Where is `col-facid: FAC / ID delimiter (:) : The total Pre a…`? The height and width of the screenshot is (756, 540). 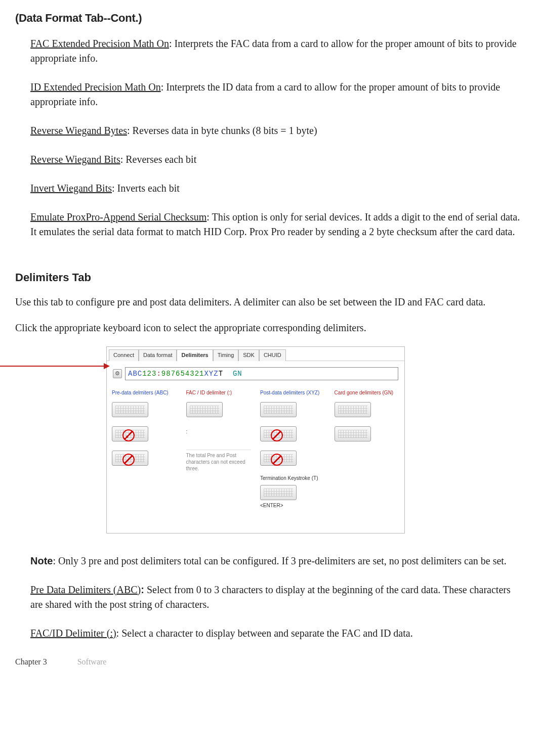 col-facid: FAC / ID delimiter (:) : The total Pre a… is located at coordinates (219, 450).